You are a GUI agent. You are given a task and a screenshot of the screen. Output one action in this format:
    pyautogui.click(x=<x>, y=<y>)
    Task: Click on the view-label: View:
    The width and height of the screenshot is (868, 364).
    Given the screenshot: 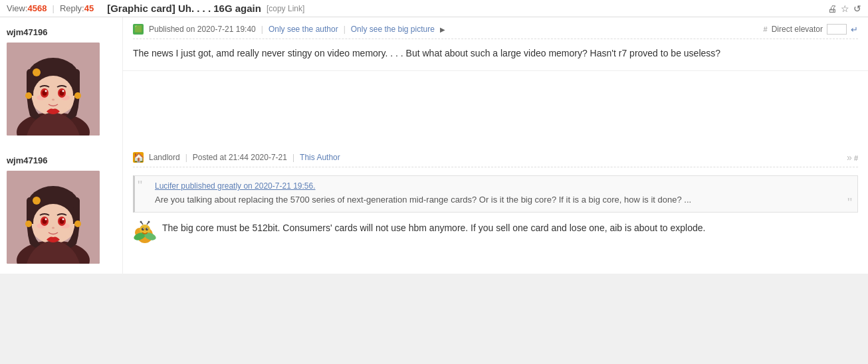 What is the action you would take?
    pyautogui.click(x=17, y=8)
    